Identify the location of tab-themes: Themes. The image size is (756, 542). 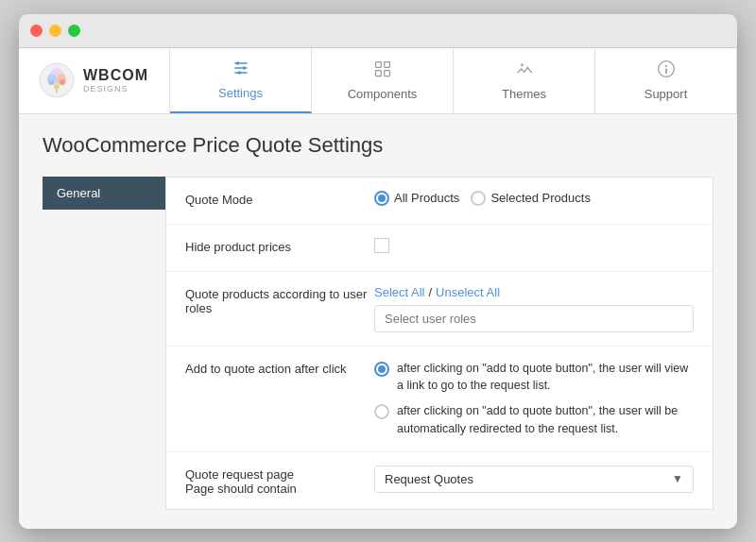
(524, 81).